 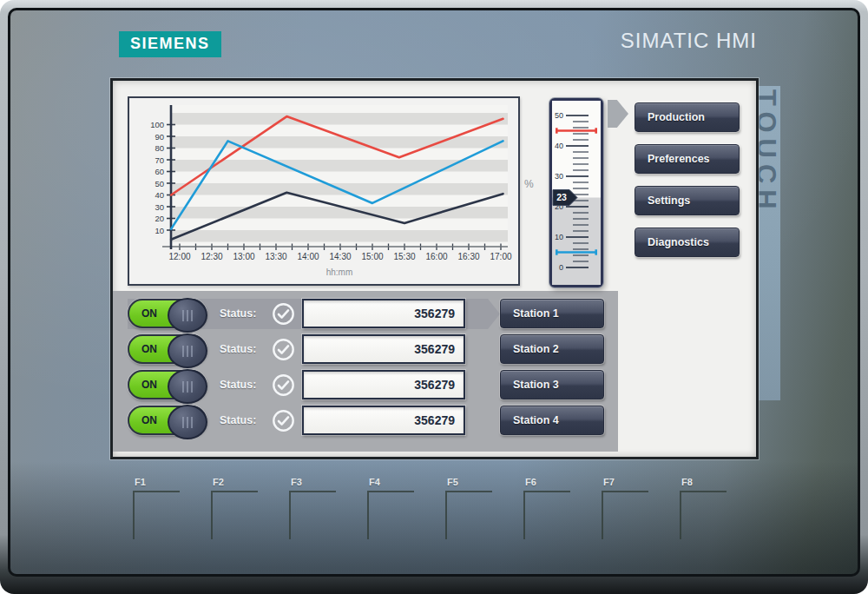 What do you see at coordinates (314, 508) in the screenshot?
I see `fkey-f3: F3` at bounding box center [314, 508].